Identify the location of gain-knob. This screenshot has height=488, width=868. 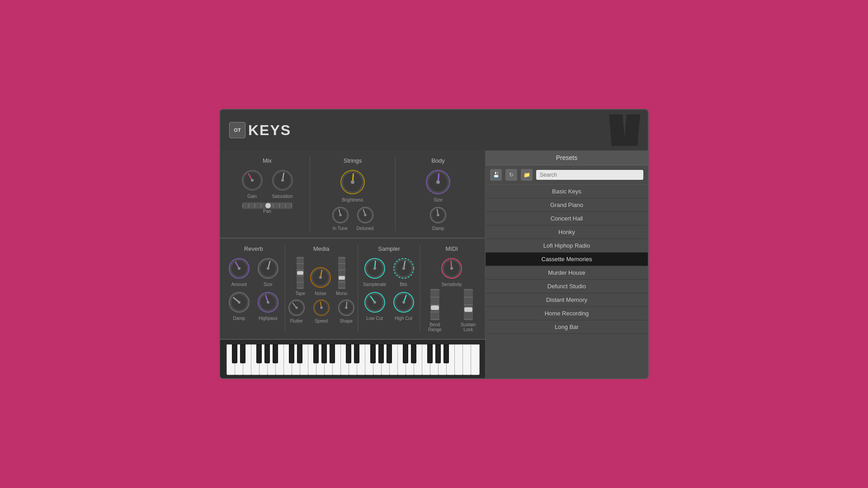
(252, 180).